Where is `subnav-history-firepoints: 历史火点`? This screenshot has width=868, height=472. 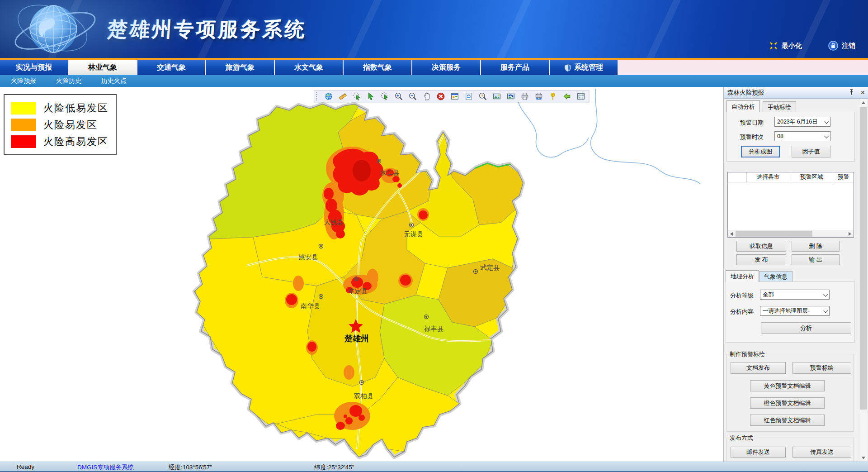
subnav-history-firepoints: 历史火点 is located at coordinates (114, 81).